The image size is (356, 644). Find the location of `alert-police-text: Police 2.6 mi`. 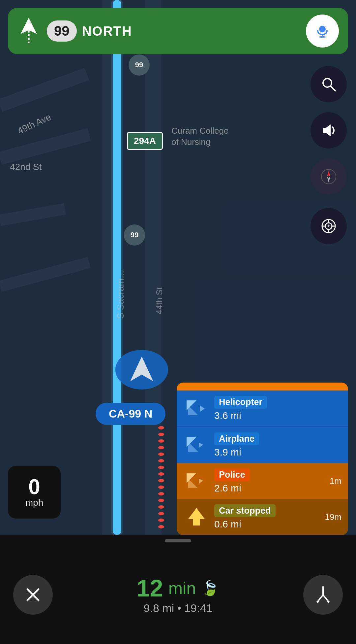

alert-police-text: Police 2.6 mi is located at coordinates (270, 481).